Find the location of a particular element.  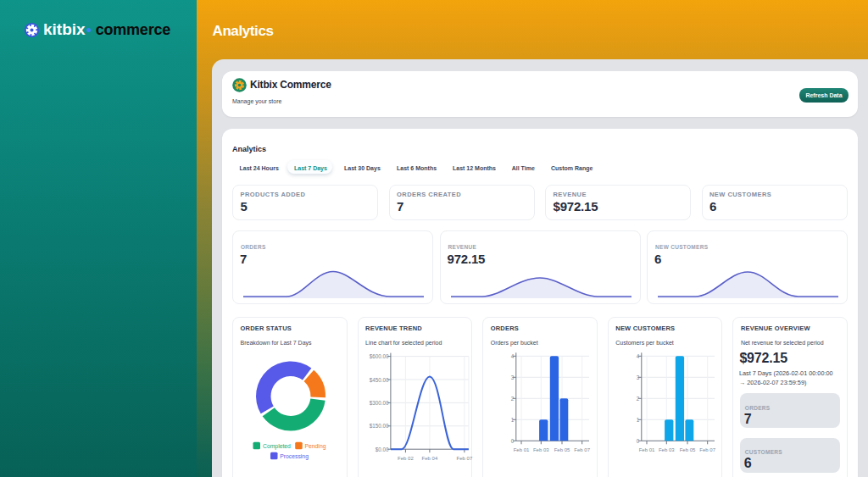

svg-text: Processing is located at coordinates (294, 457).